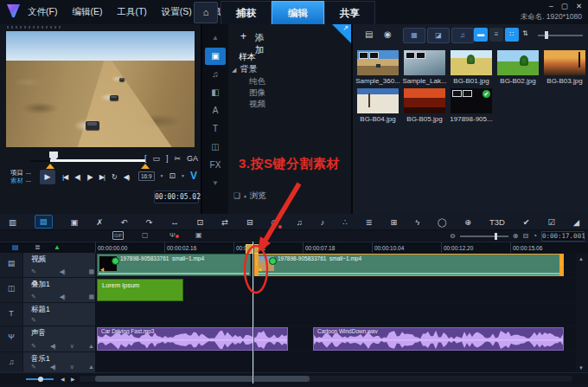 This screenshot has width=588, height=387. I want to click on subtitle-editor-button: ≣, so click(369, 222).